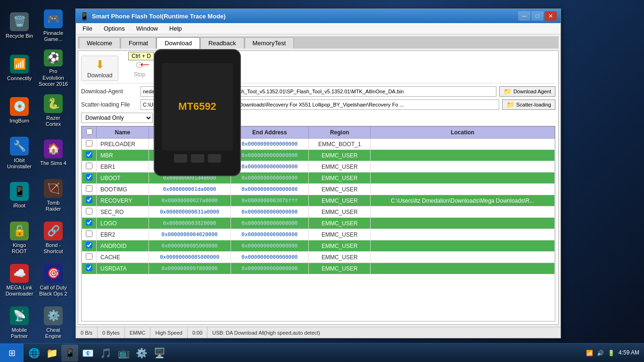 This screenshot has width=644, height=362. Describe the element at coordinates (53, 238) in the screenshot. I see `desktop-icon-bond: 🔗 Bond - Shortcut` at that location.